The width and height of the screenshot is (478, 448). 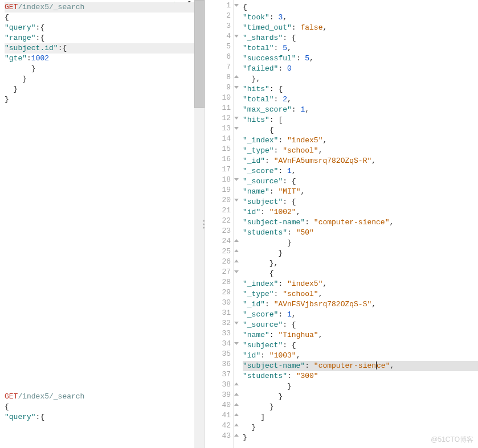 What do you see at coordinates (360, 305) in the screenshot?
I see `response-line: "_id": "AVnFSVjbsrq782OZqS-S",` at bounding box center [360, 305].